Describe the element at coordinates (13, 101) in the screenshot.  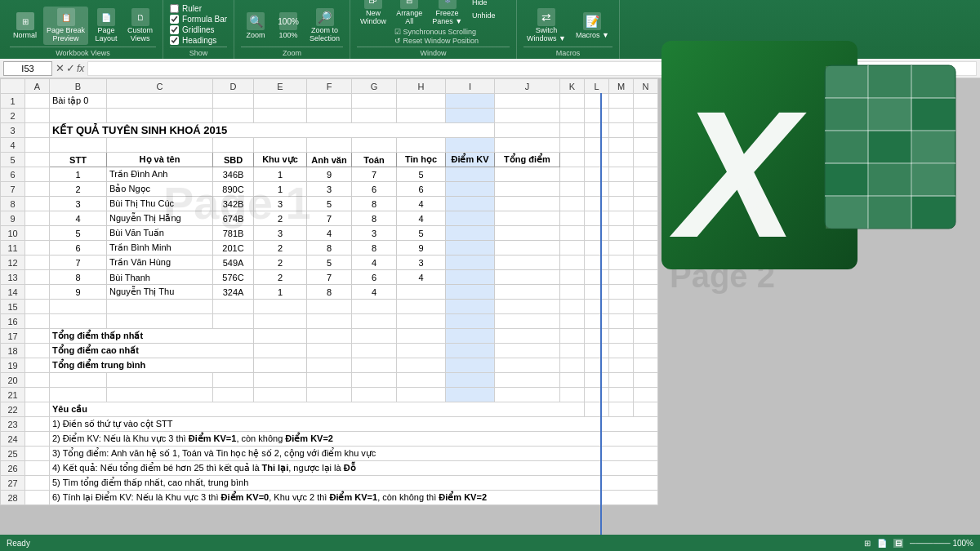
I see `row-header-1: 1` at that location.